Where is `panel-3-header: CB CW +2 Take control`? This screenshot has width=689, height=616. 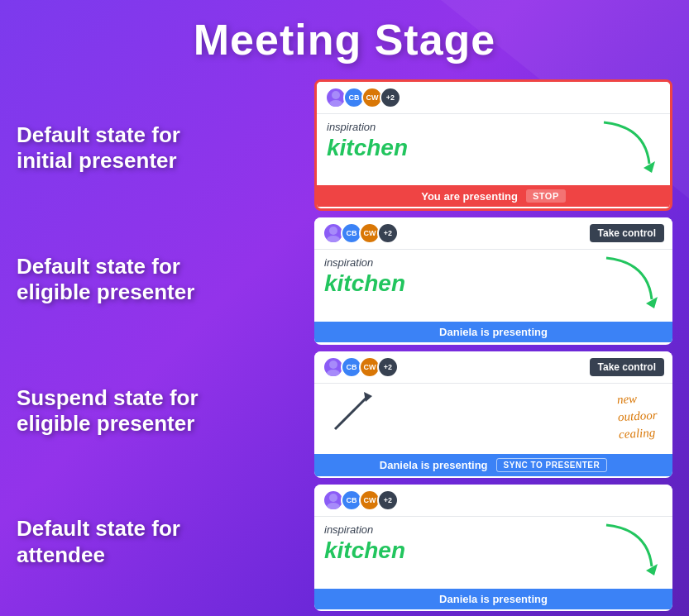 panel-3-header: CB CW +2 Take control is located at coordinates (493, 367).